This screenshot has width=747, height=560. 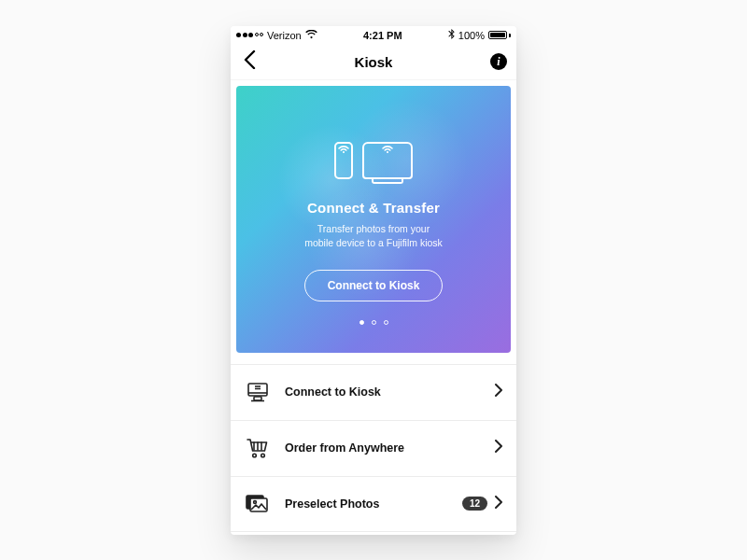 What do you see at coordinates (374, 62) in the screenshot?
I see `page-title: Kiosk` at bounding box center [374, 62].